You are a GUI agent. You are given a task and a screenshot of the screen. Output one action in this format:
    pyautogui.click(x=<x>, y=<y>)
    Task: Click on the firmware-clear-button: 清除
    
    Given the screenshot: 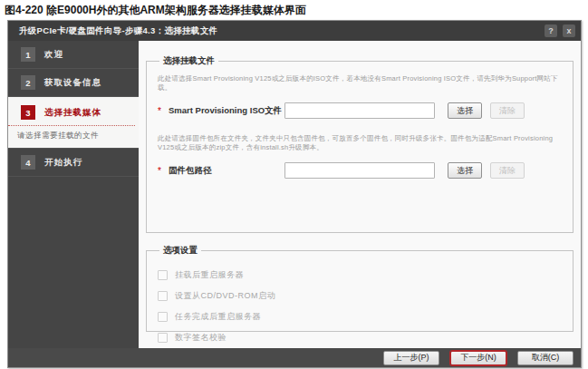 What is the action you would take?
    pyautogui.click(x=507, y=170)
    